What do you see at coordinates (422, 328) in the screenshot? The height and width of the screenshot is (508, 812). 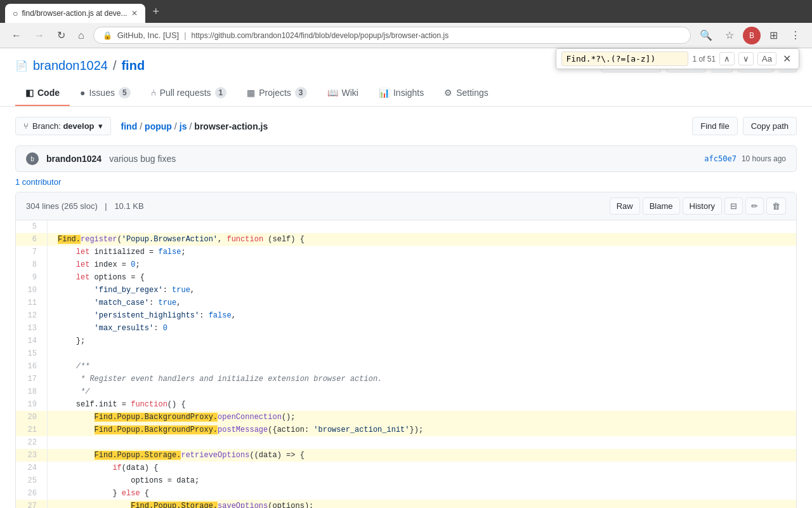 I see `line-content: 'max_results': 0` at bounding box center [422, 328].